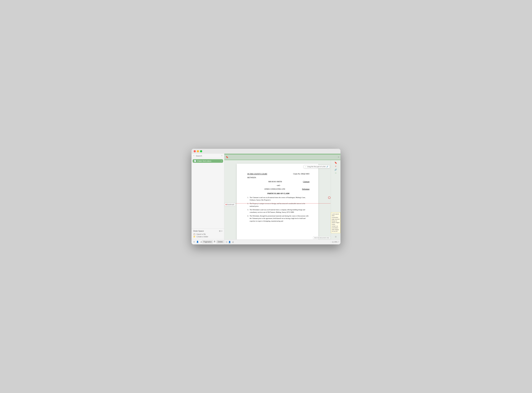 This screenshot has height=393, width=532. Describe the element at coordinates (231, 205) in the screenshot. I see `bookmark-label: Bookmark` at that location.